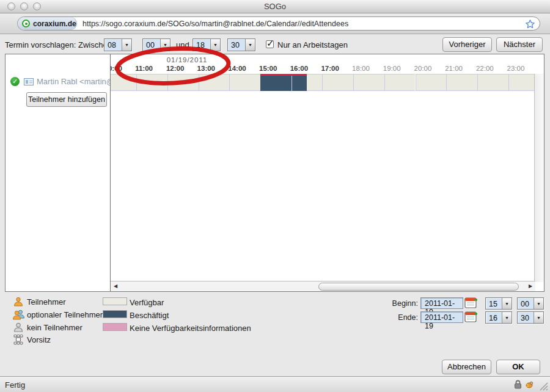  What do you see at coordinates (156, 45) in the screenshot?
I see `from-minute-select: 00 ▼` at bounding box center [156, 45].